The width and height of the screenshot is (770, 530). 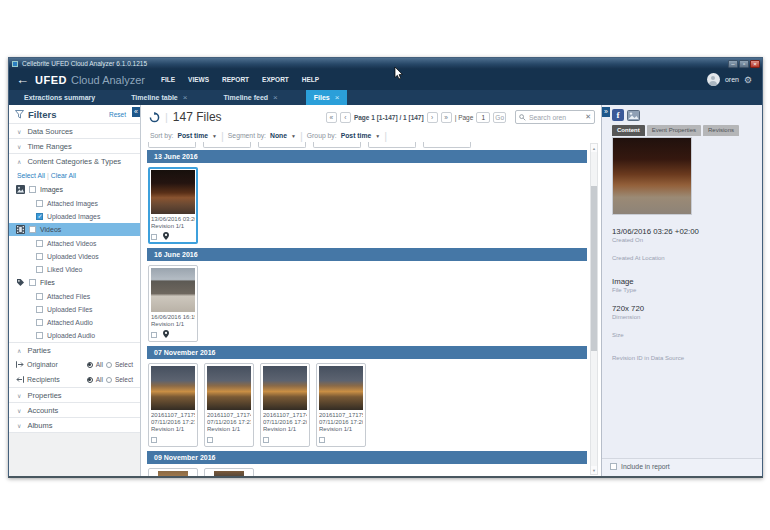 What do you see at coordinates (118, 114) in the screenshot?
I see `reset-filters-link: Reset` at bounding box center [118, 114].